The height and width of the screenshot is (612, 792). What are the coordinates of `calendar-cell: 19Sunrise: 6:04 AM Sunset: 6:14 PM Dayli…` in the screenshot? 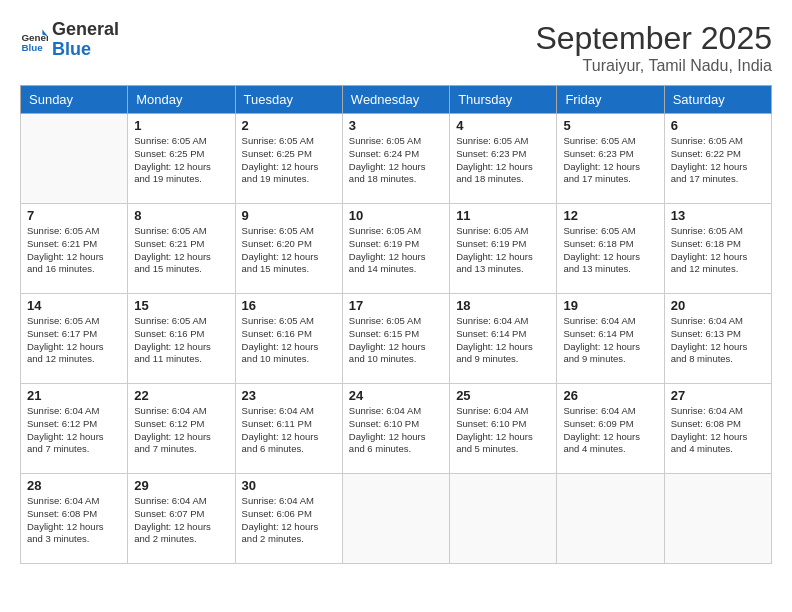 It's located at (610, 339).